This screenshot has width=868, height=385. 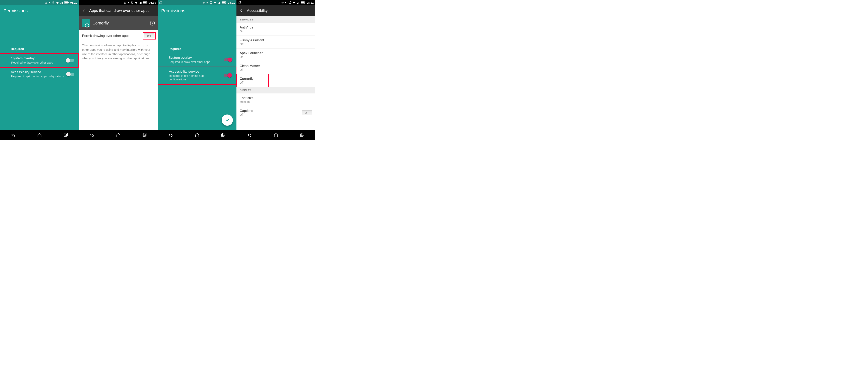 What do you see at coordinates (257, 11) in the screenshot?
I see `page-title: Accessibility` at bounding box center [257, 11].